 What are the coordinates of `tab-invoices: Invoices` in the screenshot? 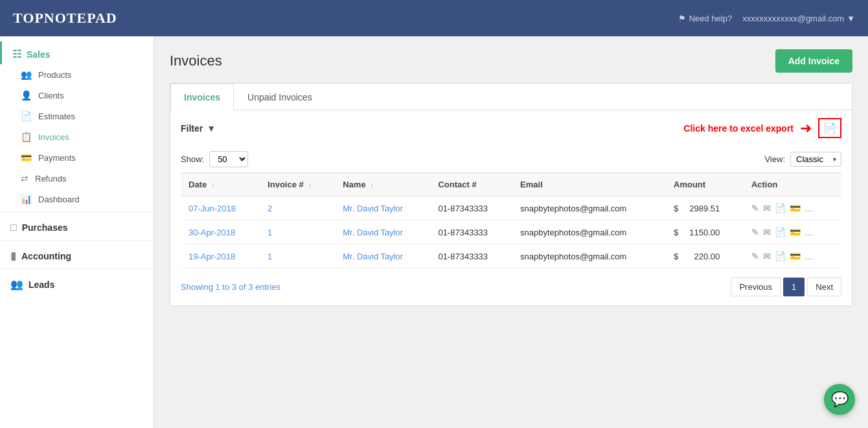 It's located at (202, 97).